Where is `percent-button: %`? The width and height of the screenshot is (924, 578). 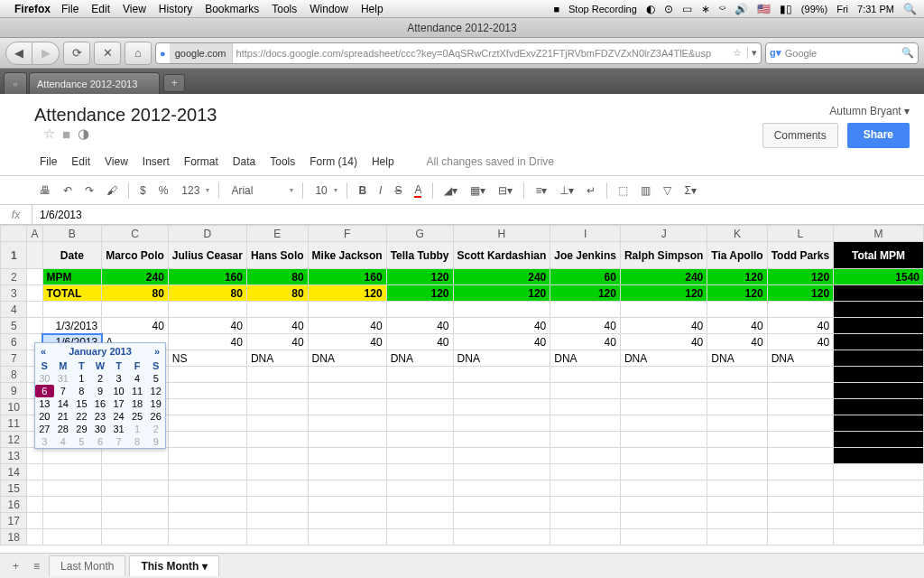
percent-button: % is located at coordinates (164, 191).